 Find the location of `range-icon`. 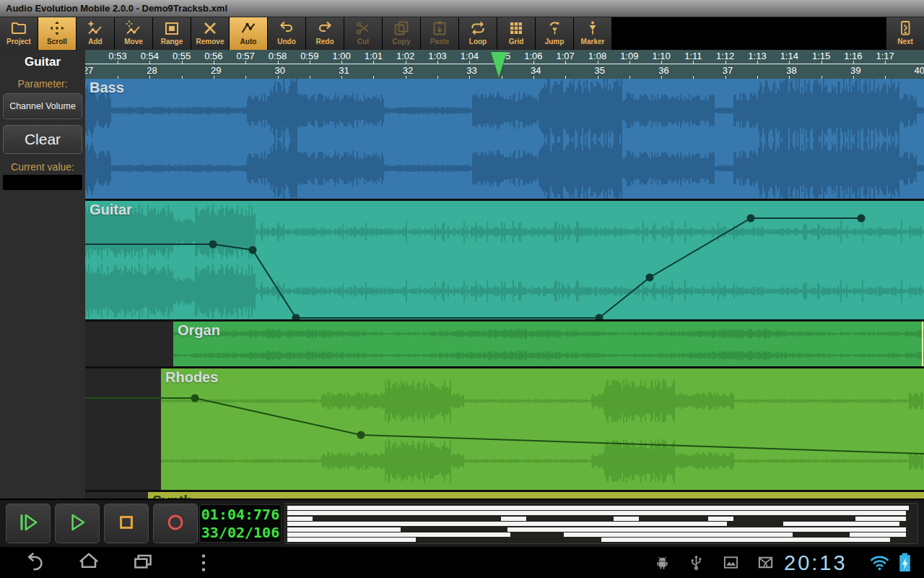

range-icon is located at coordinates (172, 28).